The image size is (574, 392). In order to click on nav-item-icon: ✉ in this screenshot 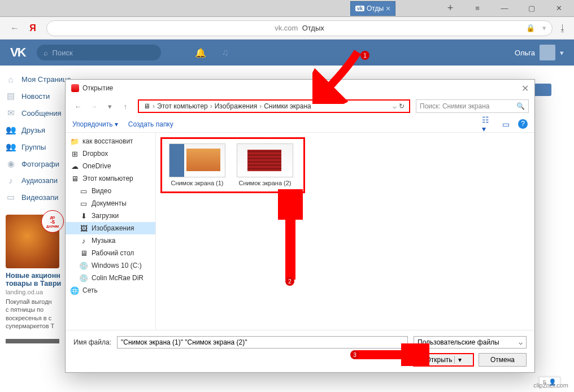, I will do `click(11, 113)`.